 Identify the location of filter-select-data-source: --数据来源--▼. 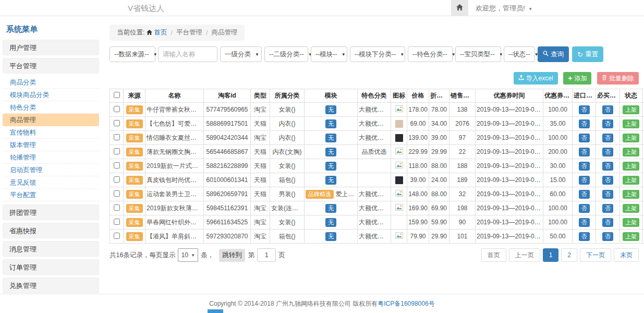
(132, 54).